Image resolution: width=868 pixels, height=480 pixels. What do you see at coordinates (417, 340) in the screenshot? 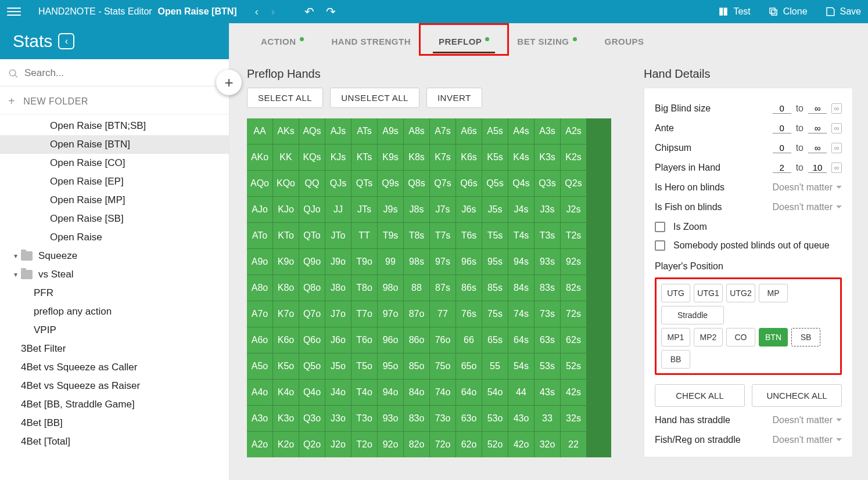
I see `hand-cell: 86o` at bounding box center [417, 340].